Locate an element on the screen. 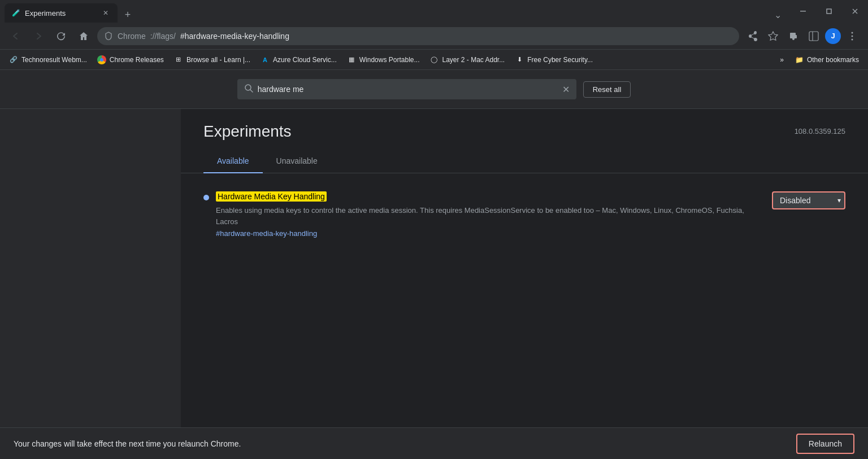 The height and width of the screenshot is (459, 868). menu-button is located at coordinates (852, 36).